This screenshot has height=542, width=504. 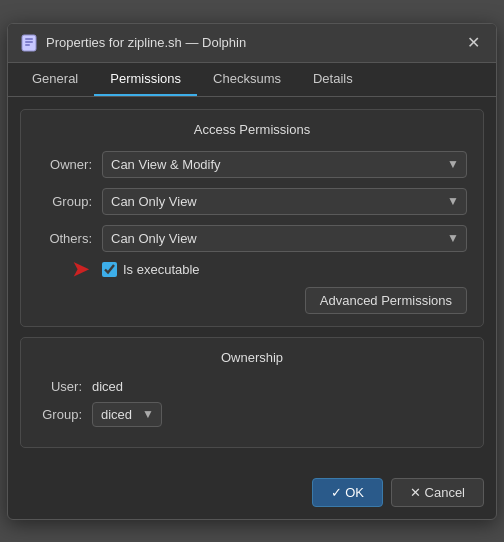 I want to click on group-row: Group: Can Only View Can View & Modify F…, so click(x=252, y=202).